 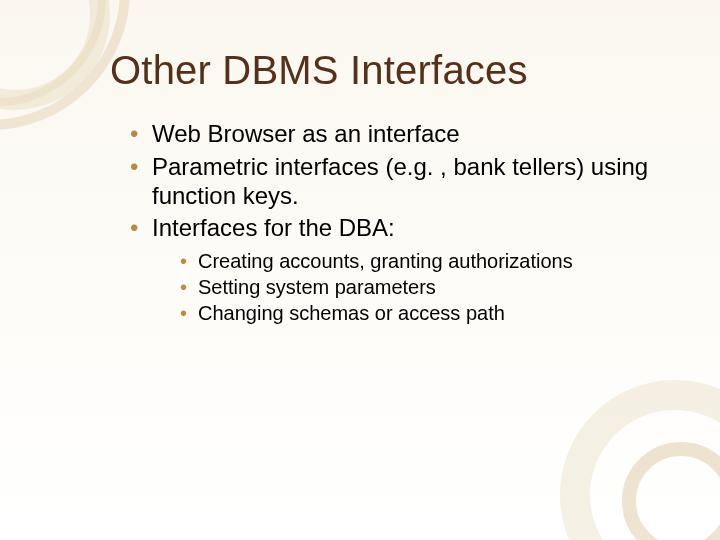 What do you see at coordinates (55, 55) in the screenshot?
I see `decor-arc` at bounding box center [55, 55].